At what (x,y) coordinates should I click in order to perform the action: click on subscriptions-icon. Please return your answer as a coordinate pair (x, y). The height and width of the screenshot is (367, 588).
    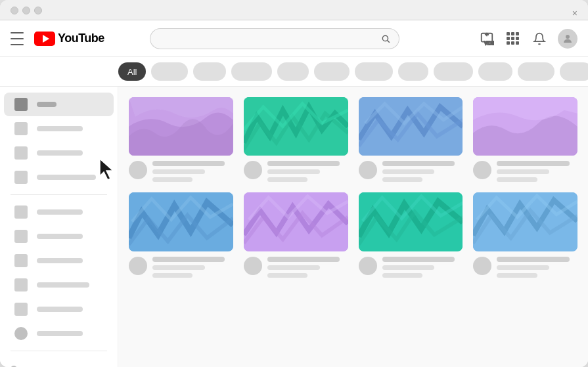
    Looking at the image, I should click on (21, 177).